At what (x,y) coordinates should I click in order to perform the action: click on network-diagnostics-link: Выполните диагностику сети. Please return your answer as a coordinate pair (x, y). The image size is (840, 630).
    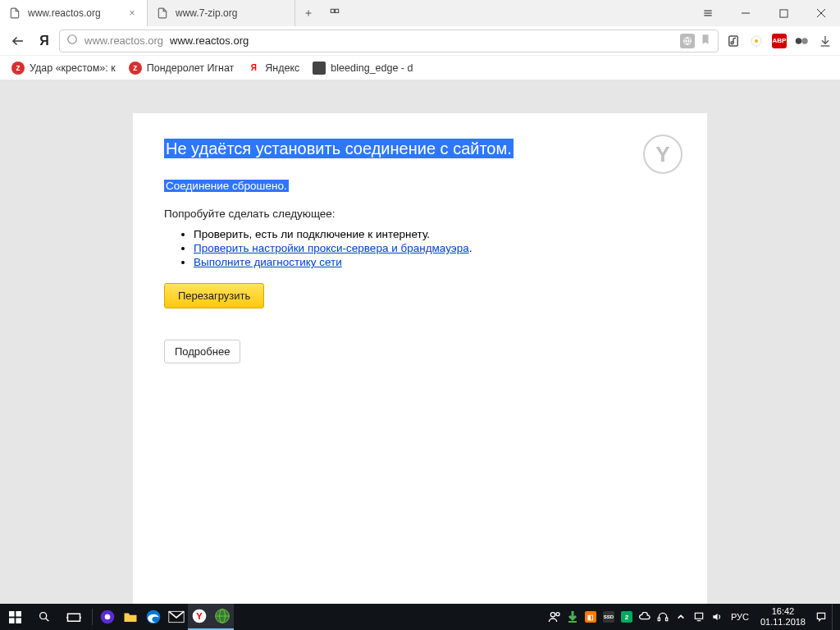
    Looking at the image, I should click on (267, 262).